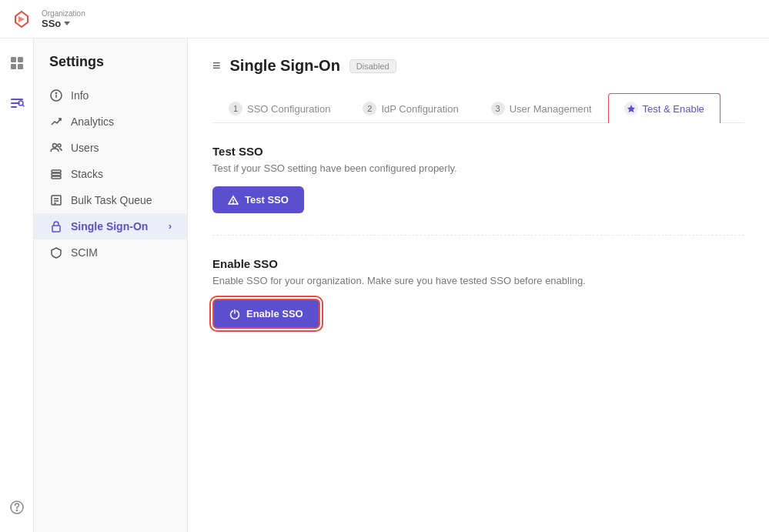  Describe the element at coordinates (111, 200) in the screenshot. I see `sidebar-item-bulk-task-queue: Bulk Task Queue` at that location.